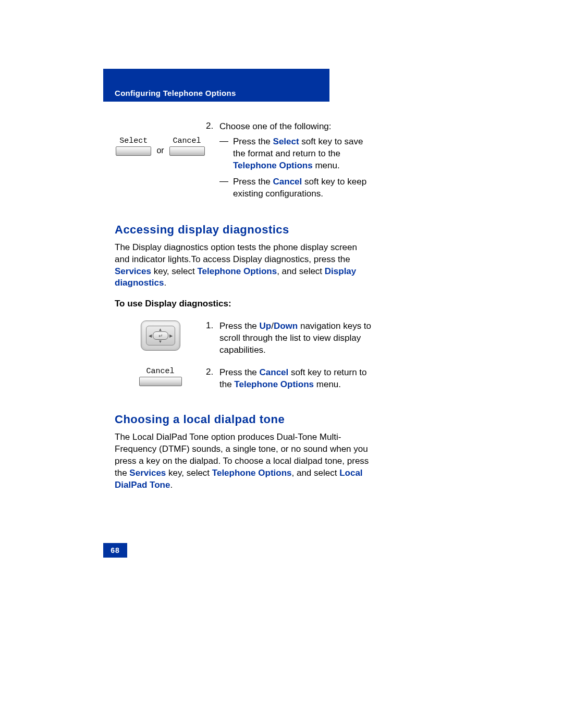 The width and height of the screenshot is (563, 728). I want to click on sub-item-text: Press the Select soft key to save the fo…, so click(303, 154).